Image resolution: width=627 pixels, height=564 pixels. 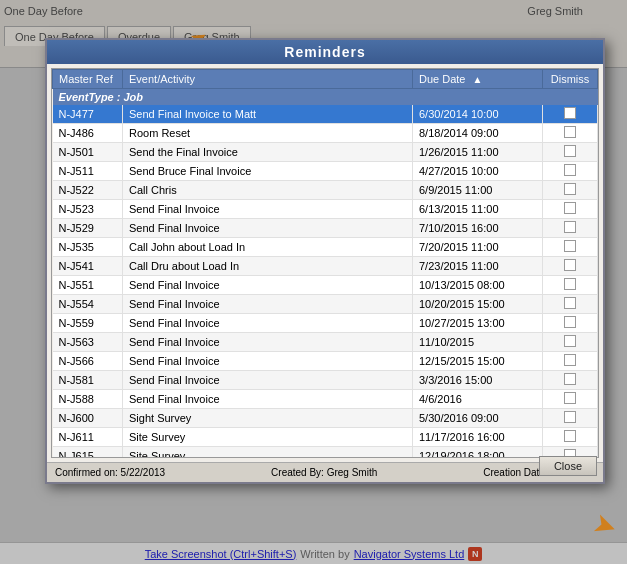 I want to click on cell-due-date: 4/6/2016, so click(x=478, y=400).